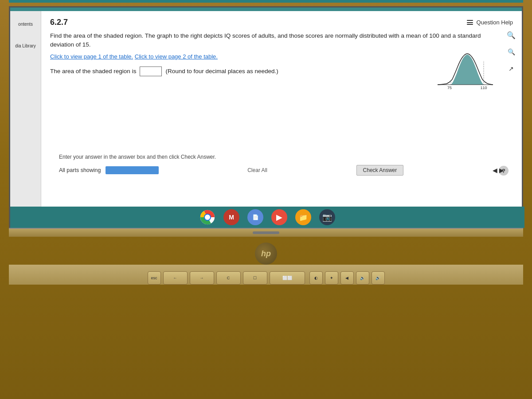 This screenshot has height=399, width=532. What do you see at coordinates (26, 24) in the screenshot?
I see `sidebar-item-contents: ontents` at bounding box center [26, 24].